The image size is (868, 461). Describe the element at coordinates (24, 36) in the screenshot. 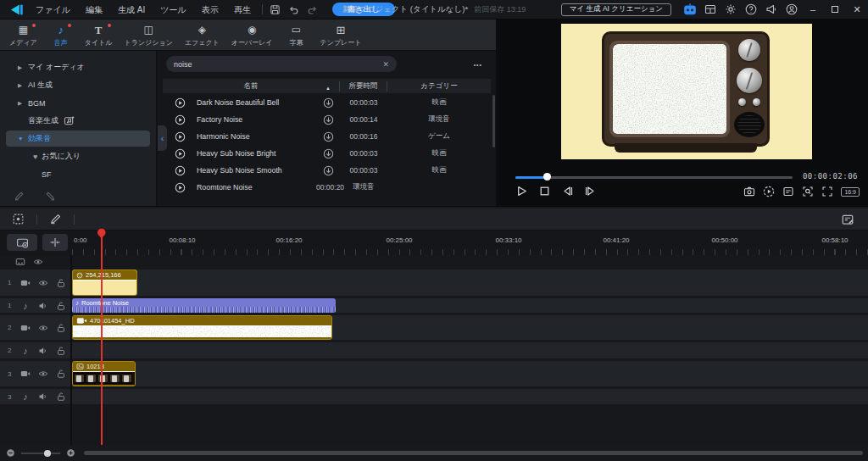

I see `panel-tab: メディア` at that location.